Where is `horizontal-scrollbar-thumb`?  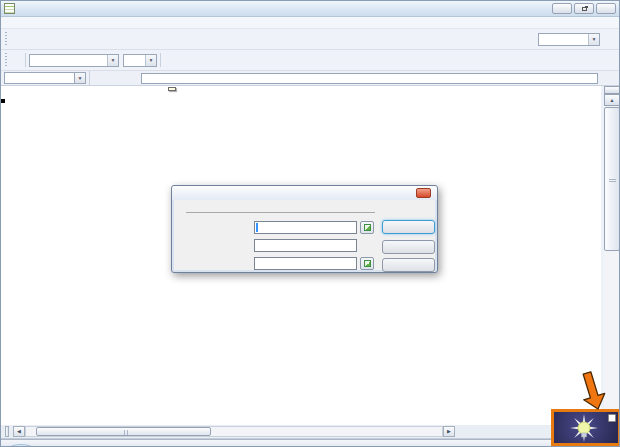 horizontal-scrollbar-thumb is located at coordinates (124, 432).